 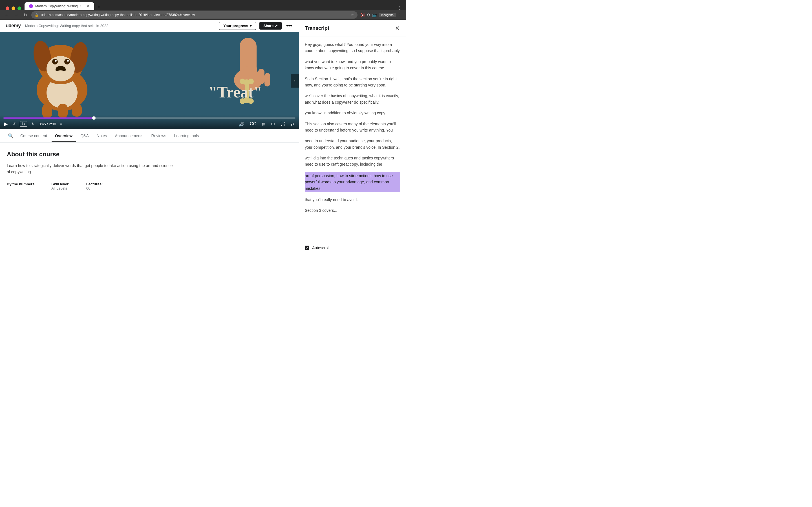 I want to click on transcript-paragraph-9: that you'll really need to avoid., so click(x=352, y=200).